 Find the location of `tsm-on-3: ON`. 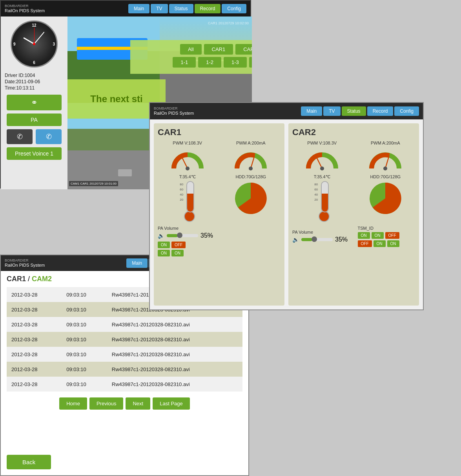

tsm-on-3: ON is located at coordinates (380, 243).